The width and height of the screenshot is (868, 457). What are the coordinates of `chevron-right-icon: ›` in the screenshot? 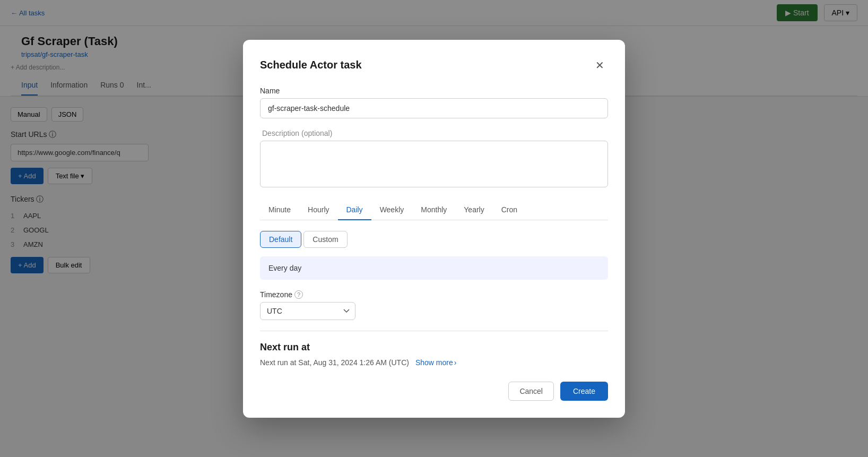 It's located at (455, 363).